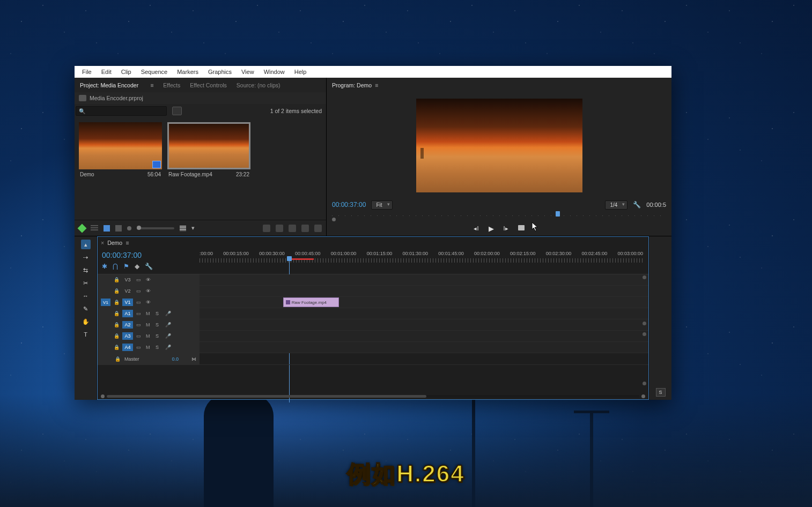 This screenshot has width=812, height=507. Describe the element at coordinates (121, 111) in the screenshot. I see `search-input` at that location.